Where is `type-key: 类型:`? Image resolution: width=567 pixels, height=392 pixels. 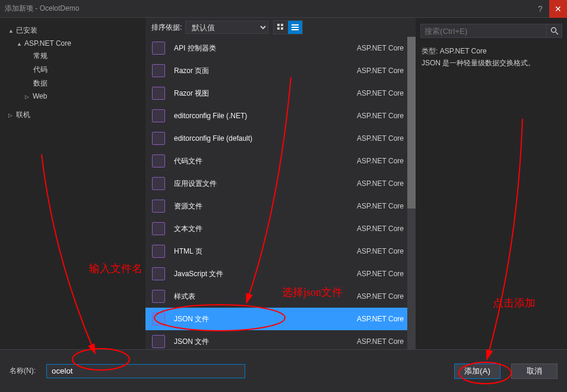 type-key: 类型: is located at coordinates (430, 51).